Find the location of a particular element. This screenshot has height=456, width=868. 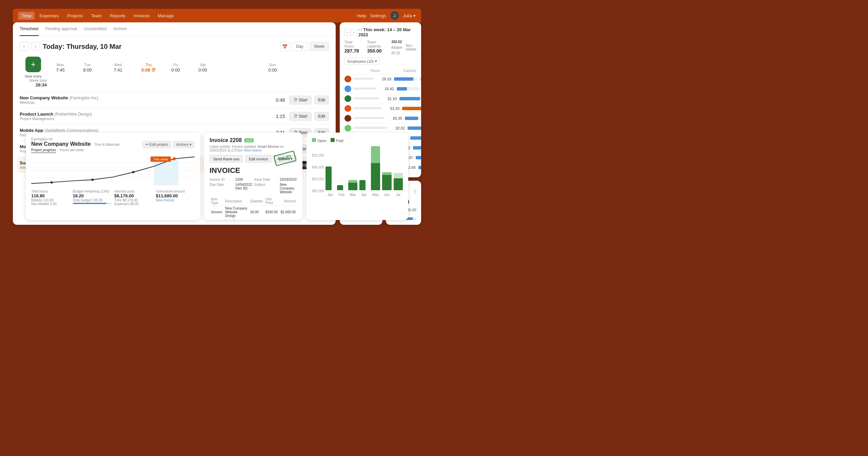

cap-bar-cell-0: 35.00 is located at coordinates (408, 79).